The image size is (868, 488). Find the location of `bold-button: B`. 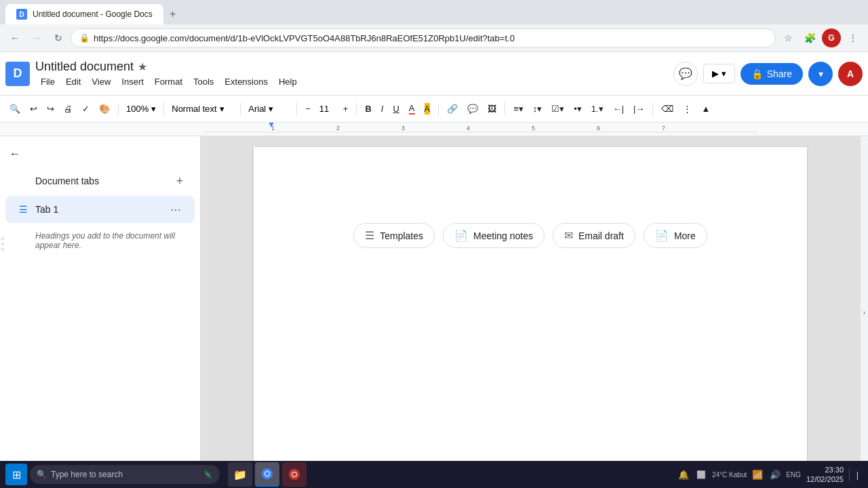

bold-button: B is located at coordinates (368, 109).